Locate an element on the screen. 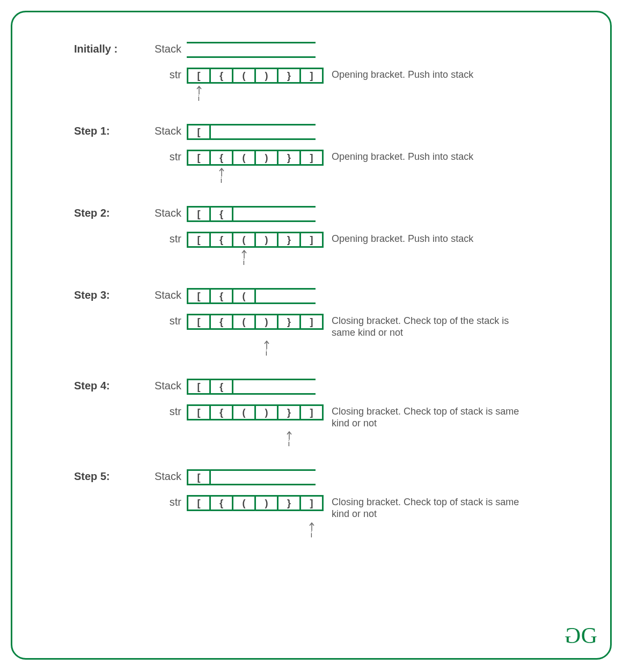  step-3: Step 3:Stack[{(str[{()}]Closing bracket.… is located at coordinates (311, 324).